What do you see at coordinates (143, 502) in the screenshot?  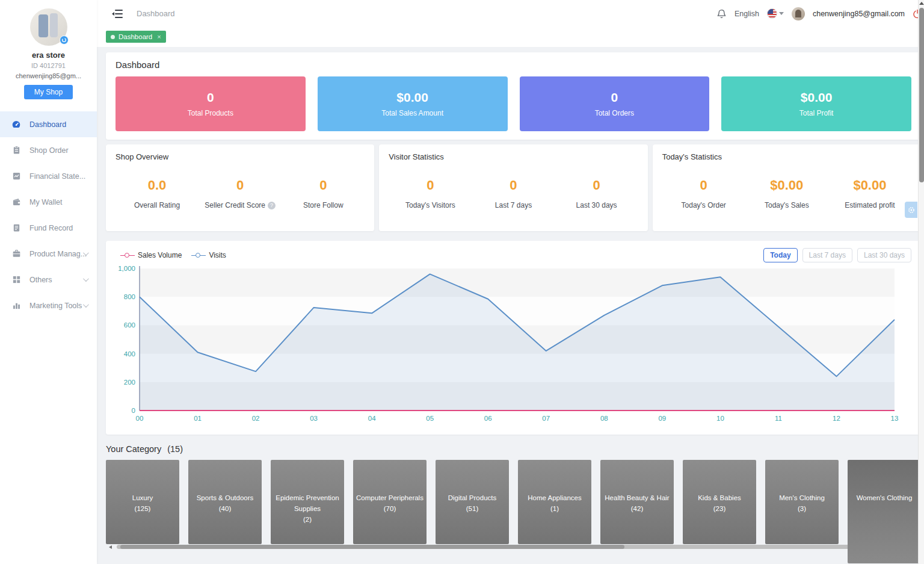 I see `category-card-luxury: Luxury(125)` at bounding box center [143, 502].